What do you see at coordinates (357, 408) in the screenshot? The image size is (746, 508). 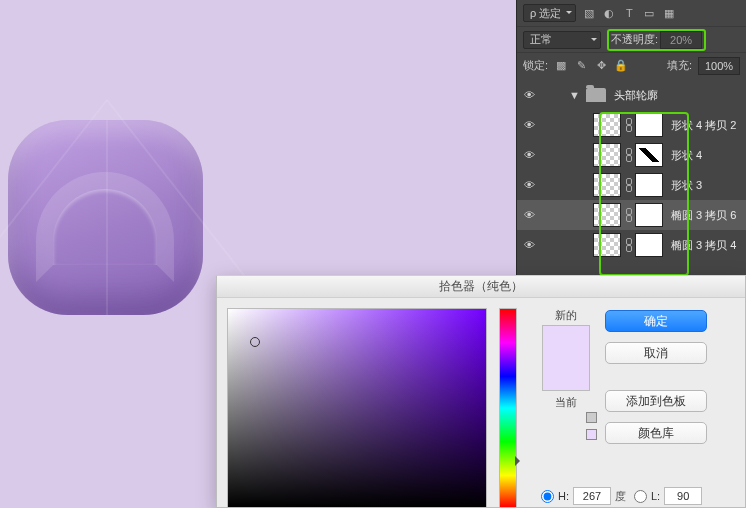 I see `saturation-value-field` at bounding box center [357, 408].